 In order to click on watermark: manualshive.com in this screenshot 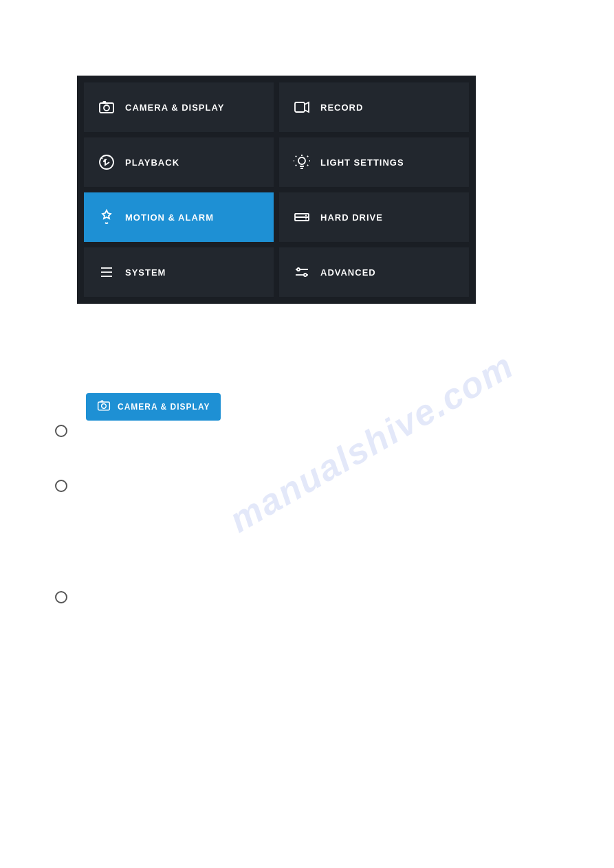, I will do `click(371, 443)`.